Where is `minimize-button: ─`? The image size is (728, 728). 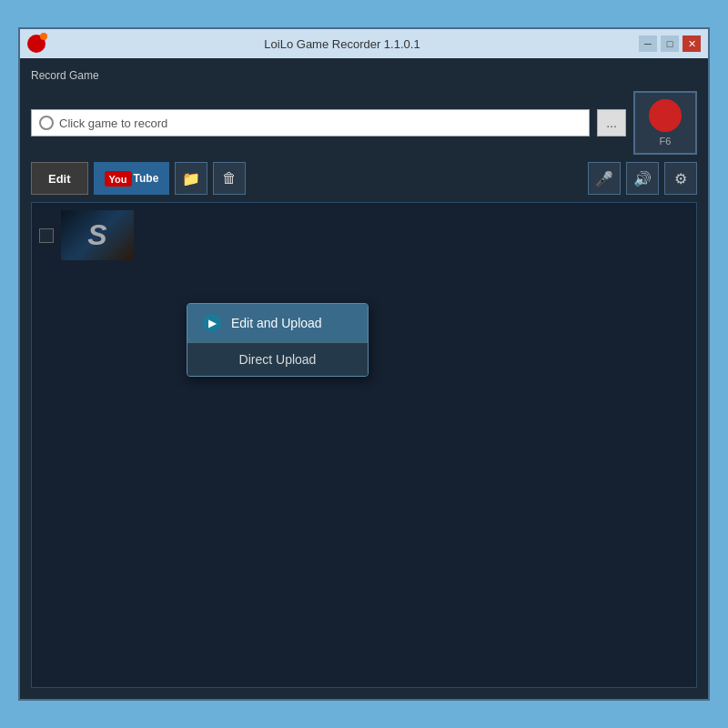
minimize-button: ─ is located at coordinates (648, 44).